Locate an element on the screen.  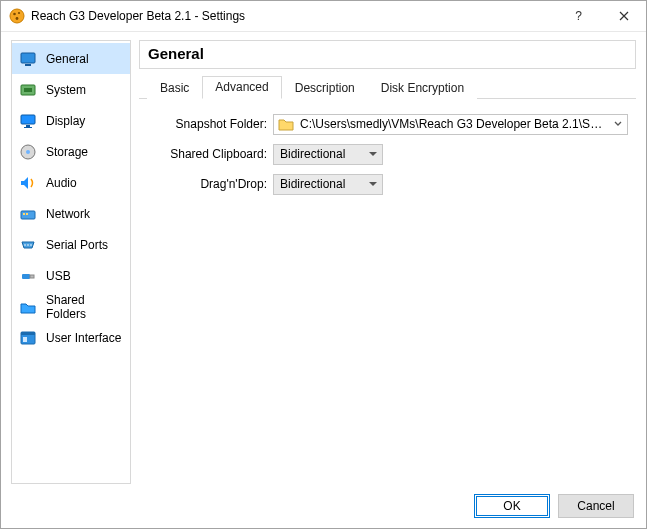
help-button: ? is located at coordinates (578, 16).